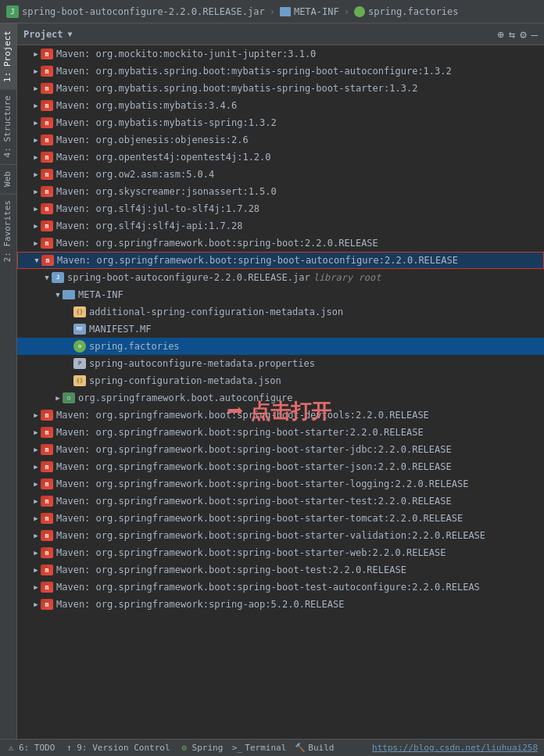  What do you see at coordinates (281, 209) in the screenshot?
I see `list-item: ▶ m Maven: org.slf4j:jul-to-slf4j:1.7.28` at bounding box center [281, 209].